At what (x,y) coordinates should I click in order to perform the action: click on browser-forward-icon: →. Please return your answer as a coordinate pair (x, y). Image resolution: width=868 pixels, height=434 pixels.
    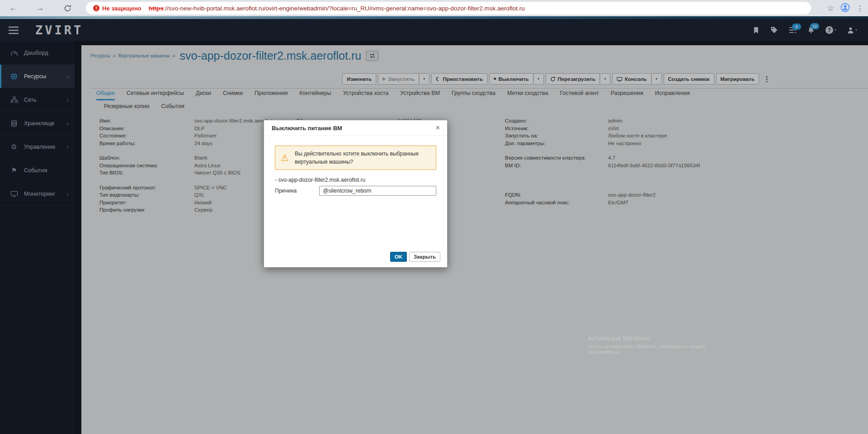
    Looking at the image, I should click on (40, 8).